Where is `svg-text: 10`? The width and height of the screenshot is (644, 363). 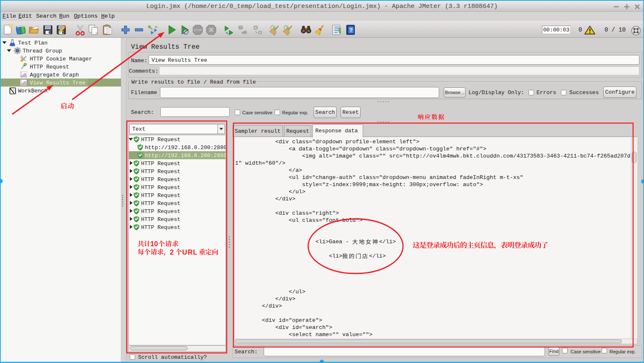 svg-text: 10 is located at coordinates (154, 244).